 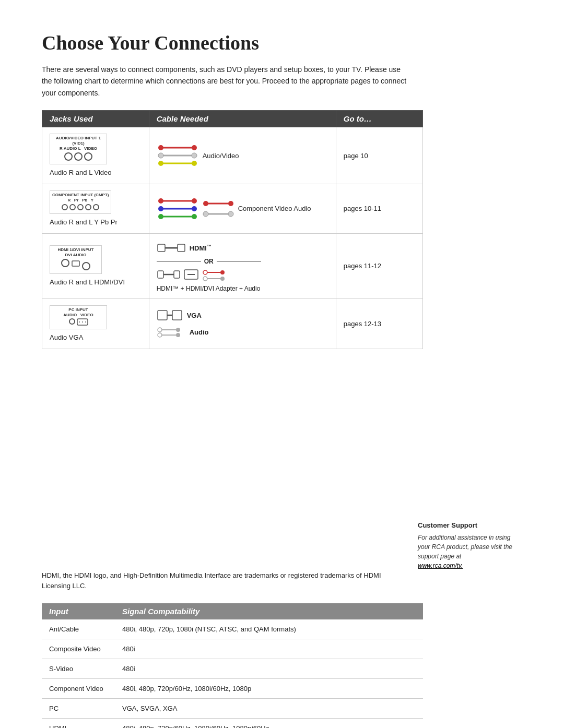 What do you see at coordinates (379, 209) in the screenshot?
I see `row2-goto: pages 10-11` at bounding box center [379, 209].